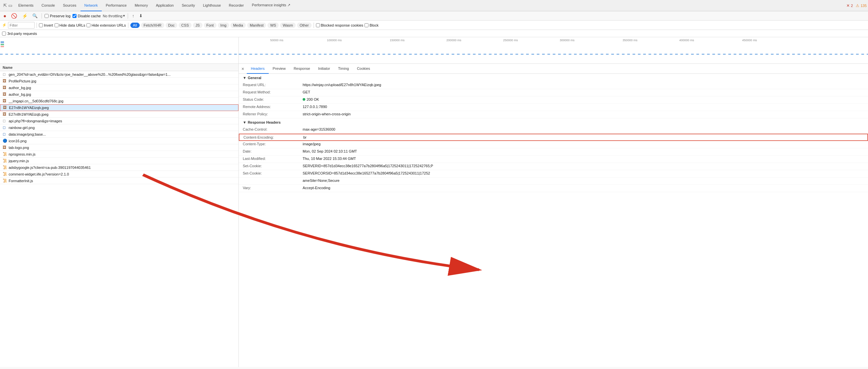  I want to click on invert-checkbox-label: Invert, so click(46, 25).